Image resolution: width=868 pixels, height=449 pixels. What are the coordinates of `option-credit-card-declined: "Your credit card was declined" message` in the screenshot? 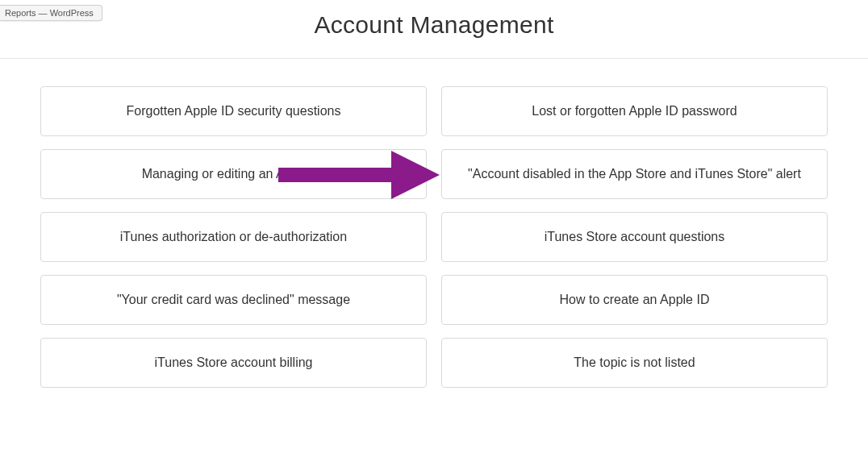 It's located at (234, 300).